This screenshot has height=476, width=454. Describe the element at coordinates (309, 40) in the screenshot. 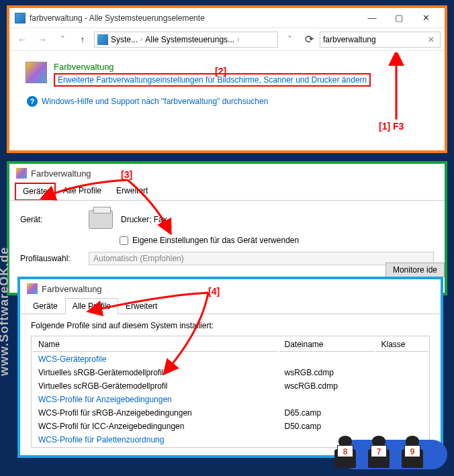

I see `refresh-button: ⟳` at that location.